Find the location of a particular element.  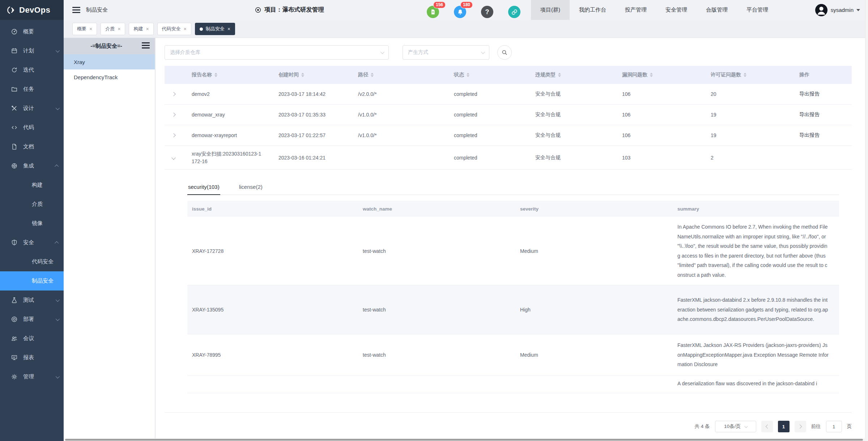

search-button is located at coordinates (505, 52).